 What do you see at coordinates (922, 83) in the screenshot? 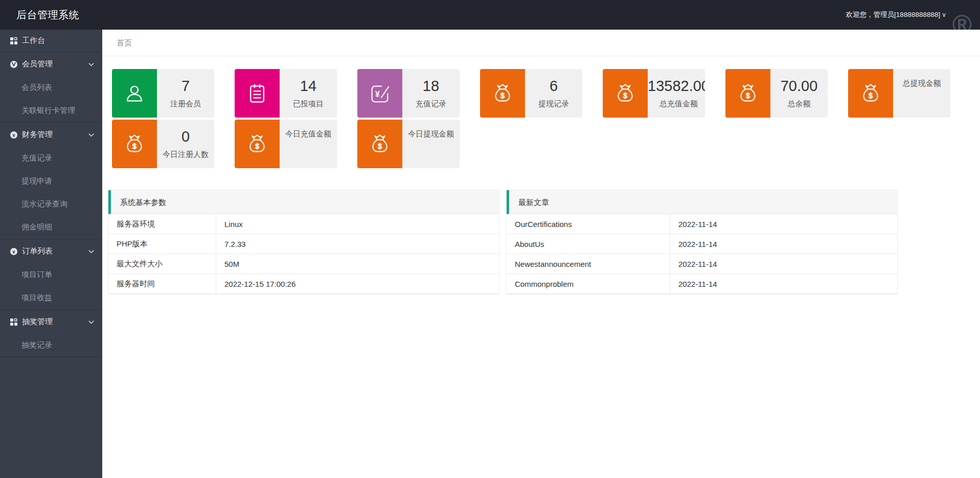
I see `stat-label: 总提现金额` at bounding box center [922, 83].